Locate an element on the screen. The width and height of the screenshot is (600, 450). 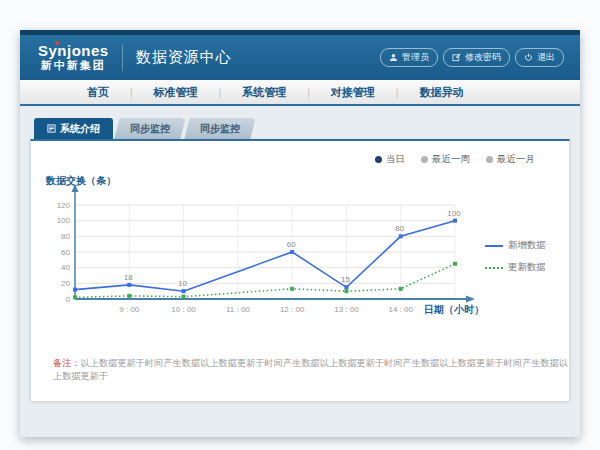
legend-item-0: 新增数据 is located at coordinates (525, 246).